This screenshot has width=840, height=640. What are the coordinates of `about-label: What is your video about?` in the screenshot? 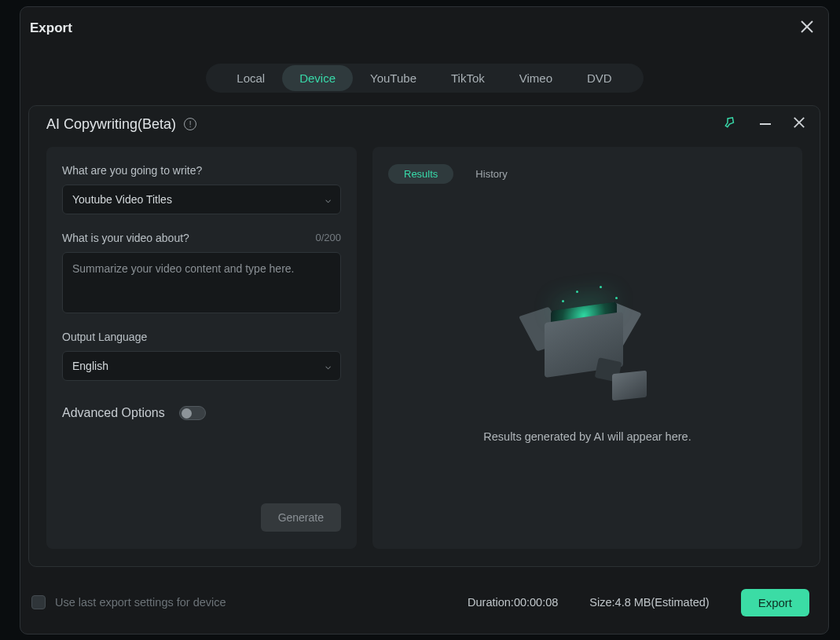 It's located at (126, 238).